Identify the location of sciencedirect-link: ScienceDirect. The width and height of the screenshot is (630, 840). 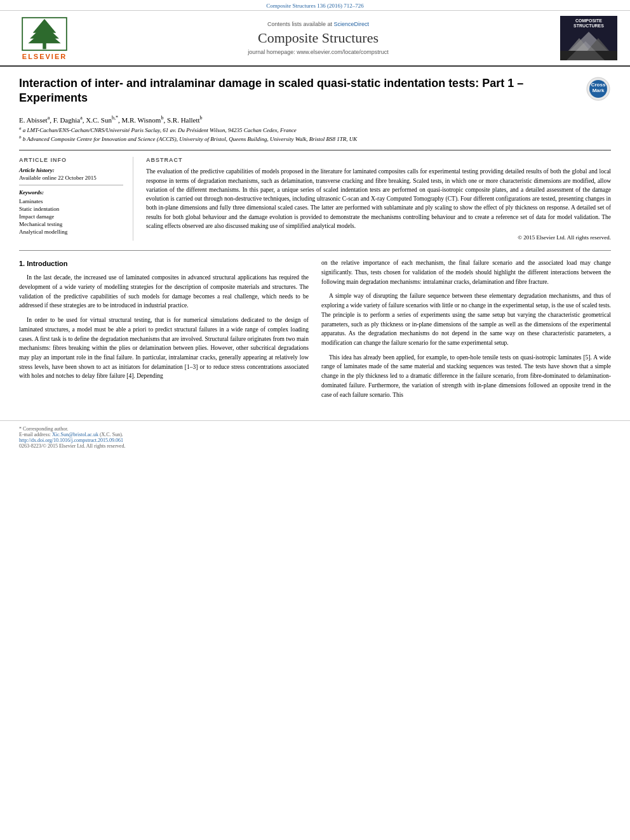
(352, 24).